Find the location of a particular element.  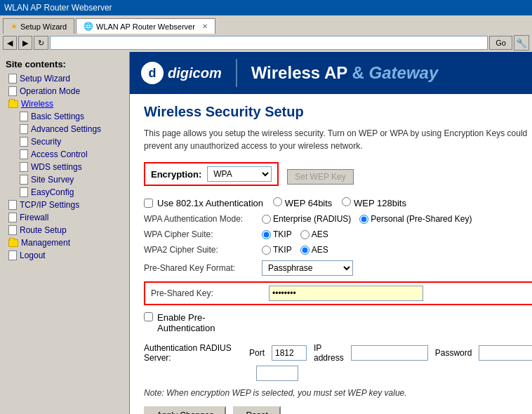

sidebar-item-tcpip: TCP/IP Settings is located at coordinates (65, 205).